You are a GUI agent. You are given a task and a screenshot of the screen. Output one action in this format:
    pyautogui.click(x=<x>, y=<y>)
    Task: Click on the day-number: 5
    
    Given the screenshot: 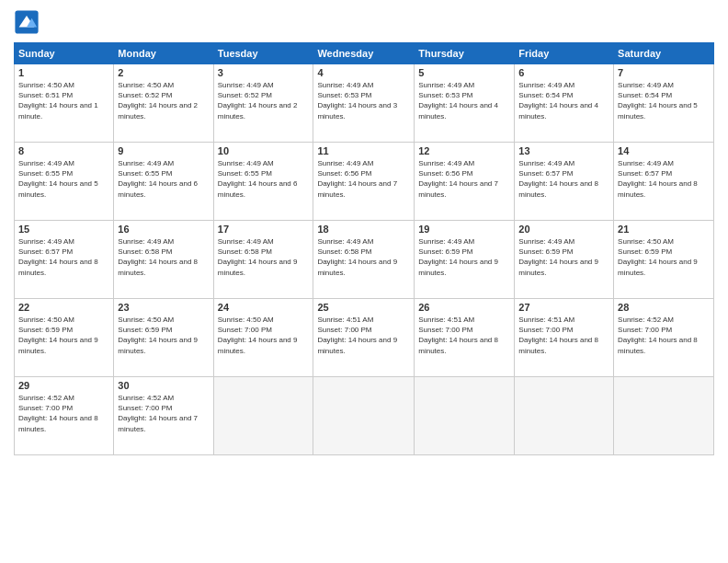 What is the action you would take?
    pyautogui.click(x=464, y=73)
    